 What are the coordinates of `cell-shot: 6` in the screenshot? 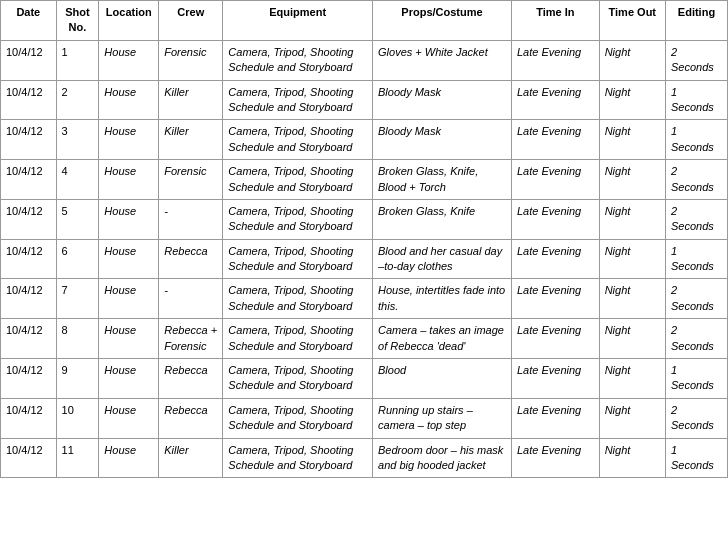 It's located at (78, 259).